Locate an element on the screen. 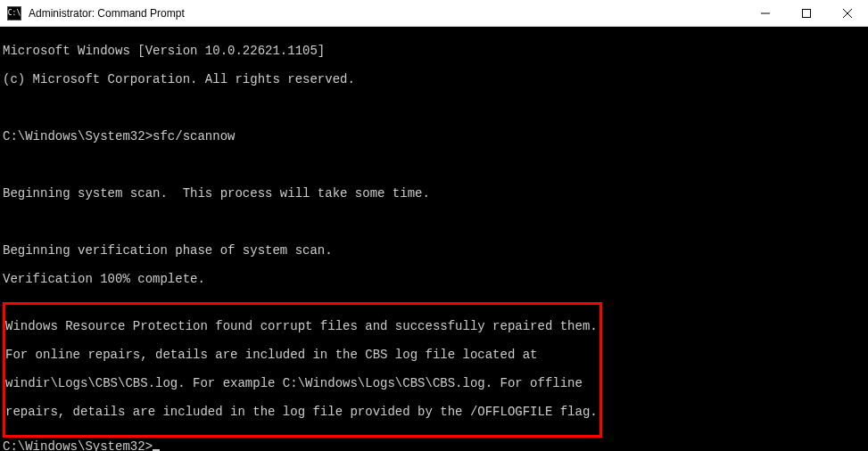 Image resolution: width=868 pixels, height=451 pixels. verification-complete-line: Verification 100% complete. is located at coordinates (435, 279).